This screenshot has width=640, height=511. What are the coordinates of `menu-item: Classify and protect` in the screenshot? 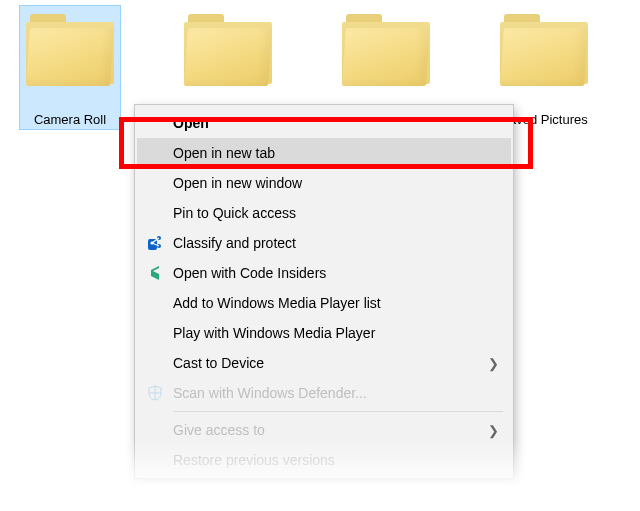 It's located at (324, 243).